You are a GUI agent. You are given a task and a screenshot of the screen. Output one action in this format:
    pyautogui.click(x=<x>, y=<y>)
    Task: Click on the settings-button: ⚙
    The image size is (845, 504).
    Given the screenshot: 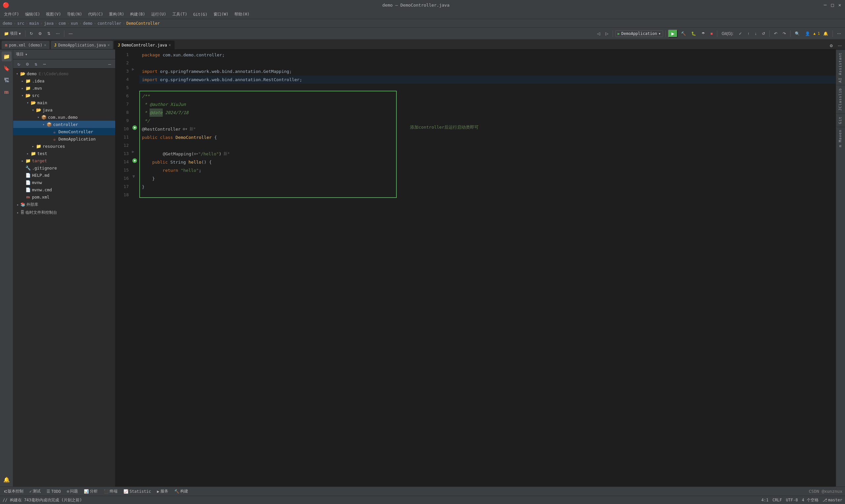 What is the action you would take?
    pyautogui.click(x=40, y=34)
    